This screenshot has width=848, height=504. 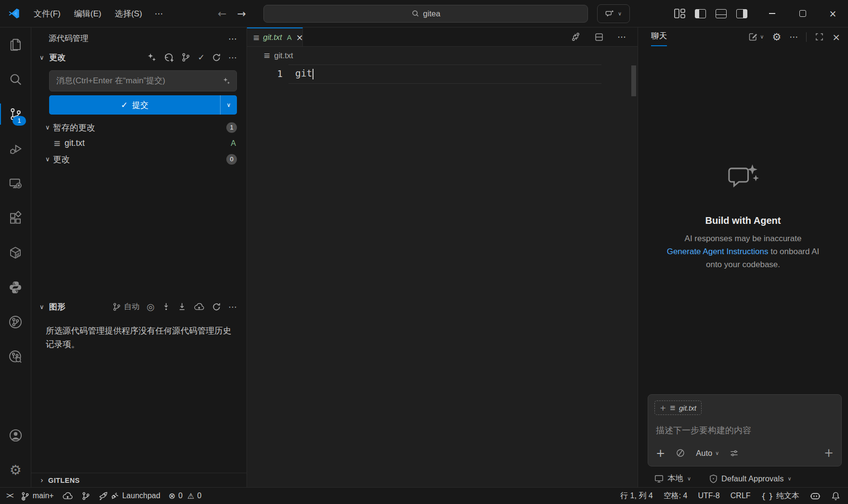 What do you see at coordinates (313, 74) in the screenshot?
I see `text-cursor` at bounding box center [313, 74].